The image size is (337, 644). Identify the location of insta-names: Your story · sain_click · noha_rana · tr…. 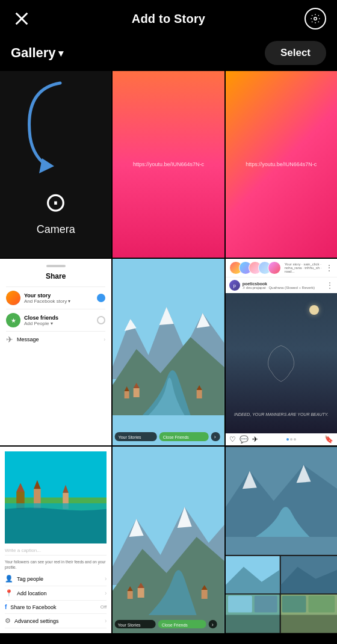
(303, 268).